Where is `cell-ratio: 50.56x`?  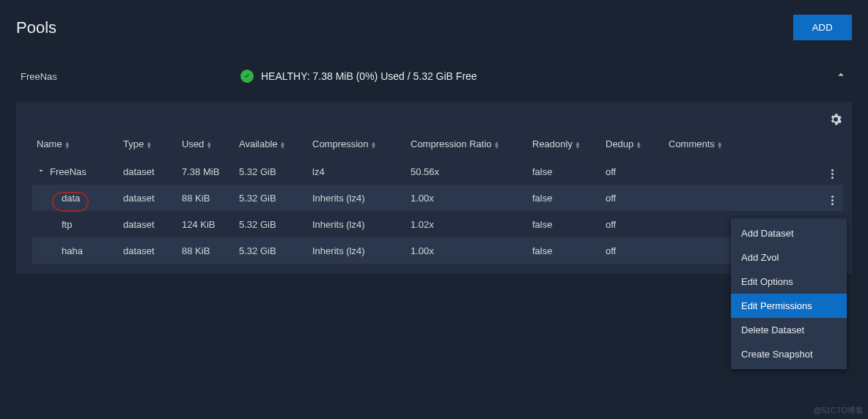
cell-ratio: 50.56x is located at coordinates (467, 171).